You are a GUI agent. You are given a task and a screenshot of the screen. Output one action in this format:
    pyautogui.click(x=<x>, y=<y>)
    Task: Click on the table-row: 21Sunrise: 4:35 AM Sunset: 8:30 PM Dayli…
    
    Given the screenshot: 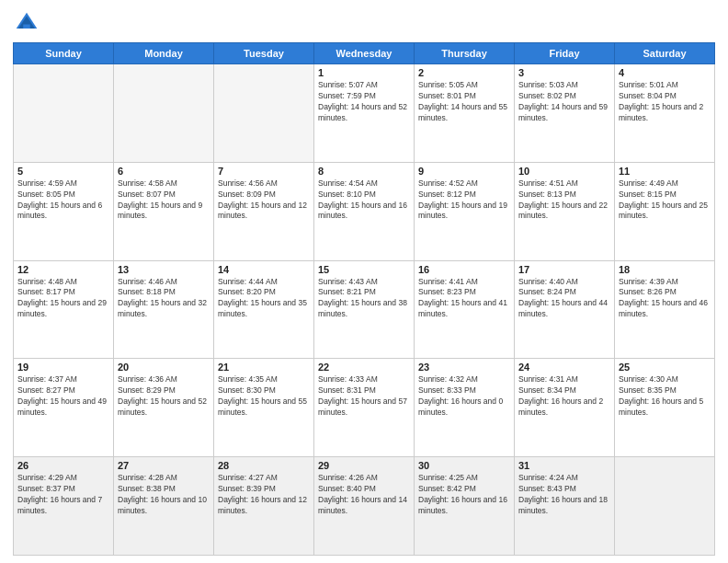 What is the action you would take?
    pyautogui.click(x=265, y=408)
    